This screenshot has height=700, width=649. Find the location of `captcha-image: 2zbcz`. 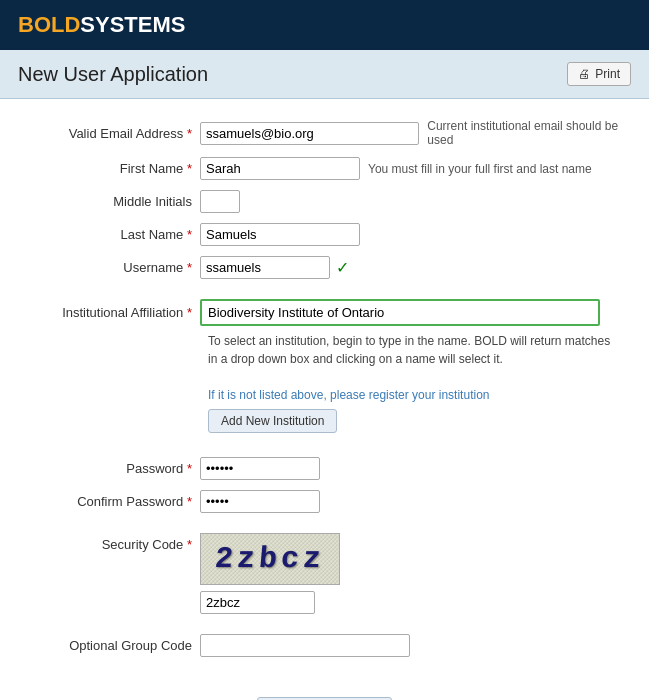

captcha-image: 2zbcz is located at coordinates (270, 559).